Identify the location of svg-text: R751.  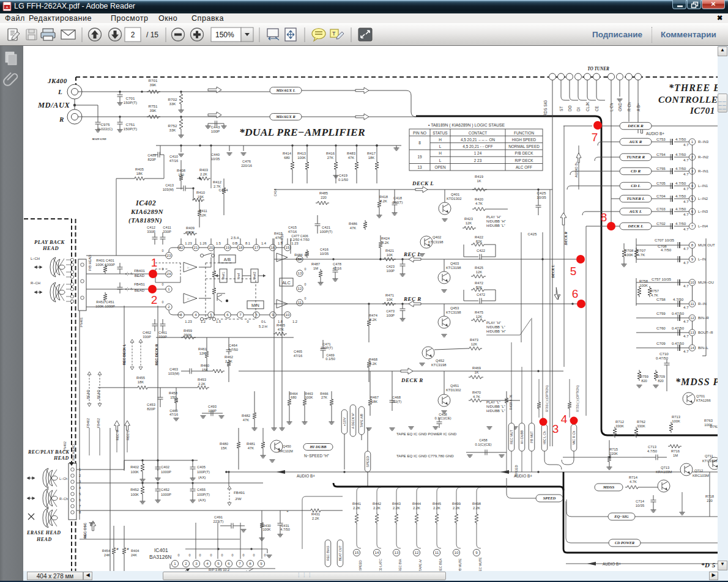
(153, 106).